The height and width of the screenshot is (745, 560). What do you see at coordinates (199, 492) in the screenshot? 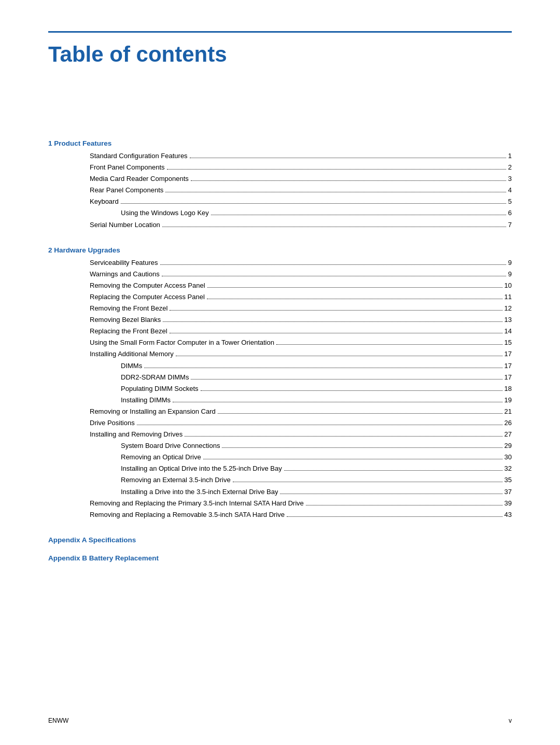
I see `entry-title: Installing a Drive into the 3.5-inch Ext…` at bounding box center [199, 492].